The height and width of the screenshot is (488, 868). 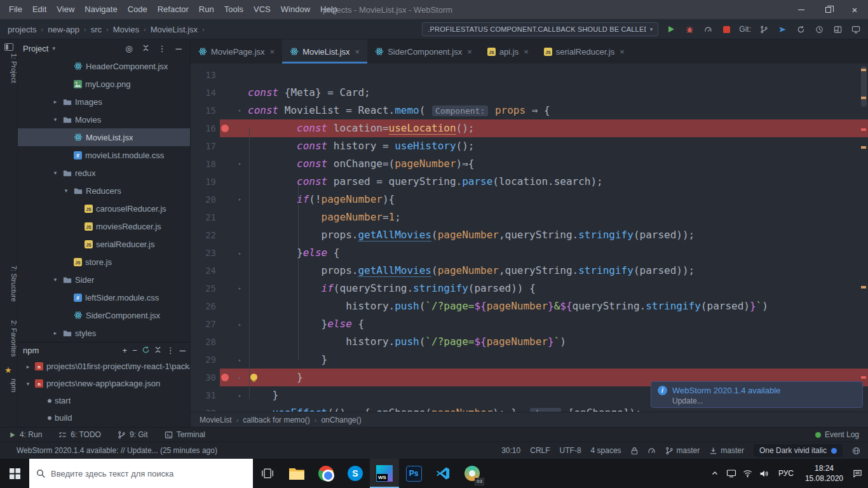 I want to click on code-text: props.getAllMovies(pageNumber,queryStrin…, so click(x=557, y=271).